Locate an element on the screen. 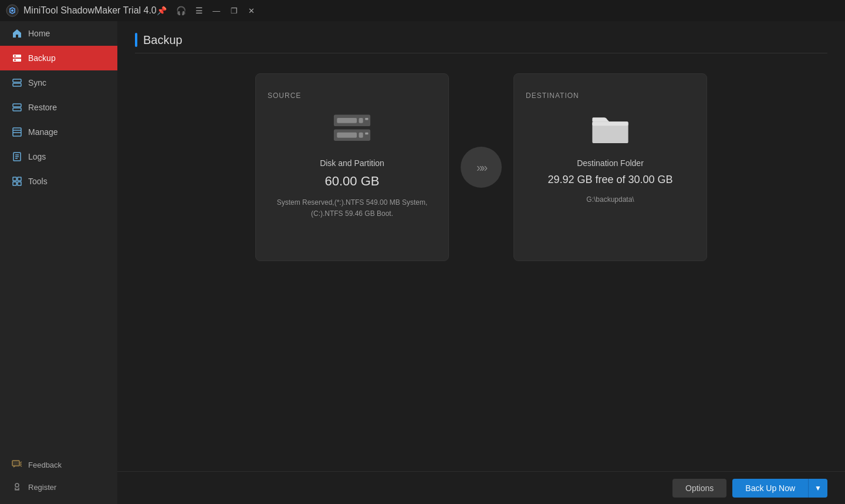  home-icon is located at coordinates (17, 33).